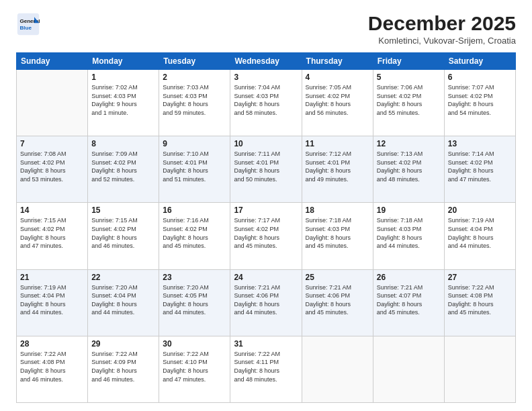 The image size is (532, 411). I want to click on month-title: December 2025, so click(442, 23).